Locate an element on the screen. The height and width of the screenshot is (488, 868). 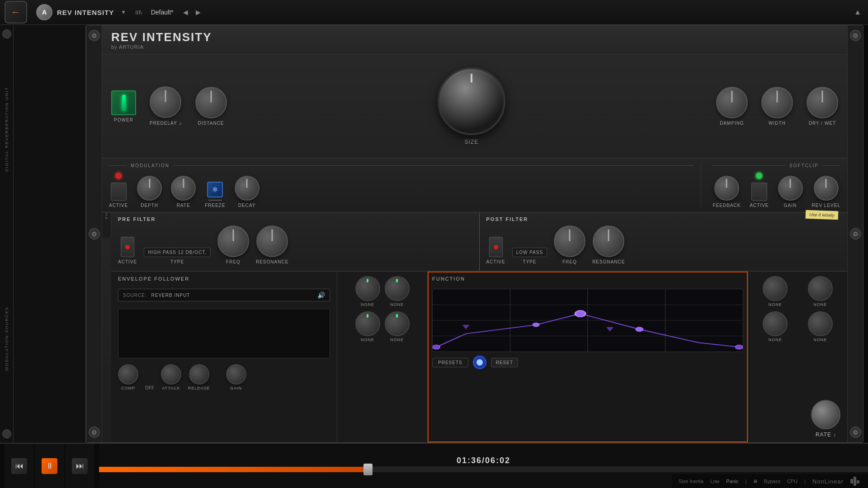
pause-button: ⏸ is located at coordinates (50, 466).